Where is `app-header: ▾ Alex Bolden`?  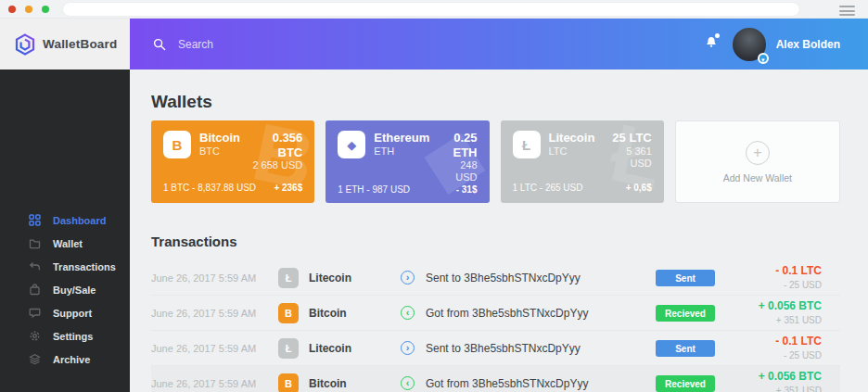
app-header: ▾ Alex Bolden is located at coordinates (499, 44).